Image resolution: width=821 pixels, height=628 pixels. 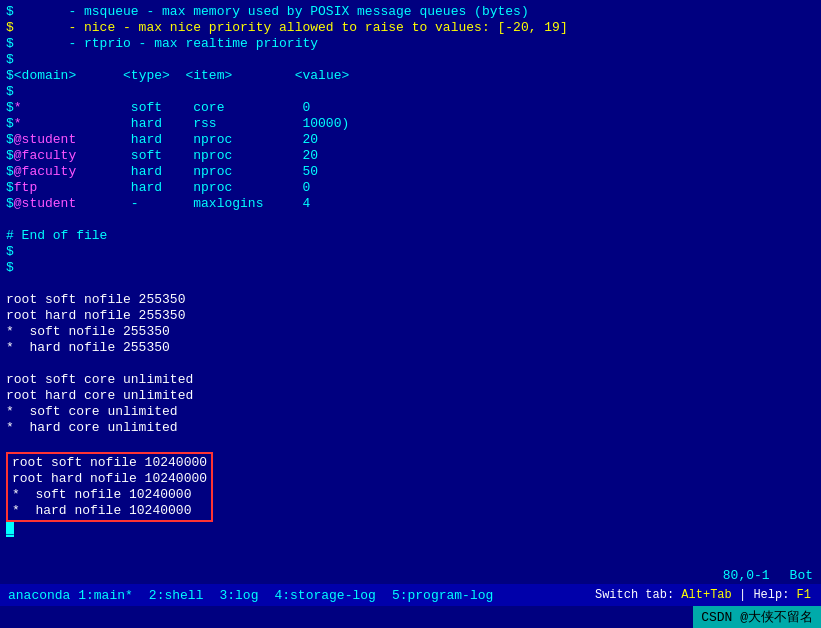 I want to click on tab-storage-log: 4:storage-log, so click(x=324, y=595).